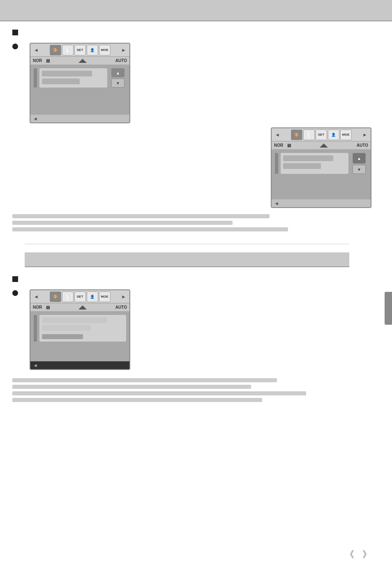 This screenshot has height=573, width=392. What do you see at coordinates (277, 203) in the screenshot?
I see `bottom-arrow-2: ◄` at bounding box center [277, 203].